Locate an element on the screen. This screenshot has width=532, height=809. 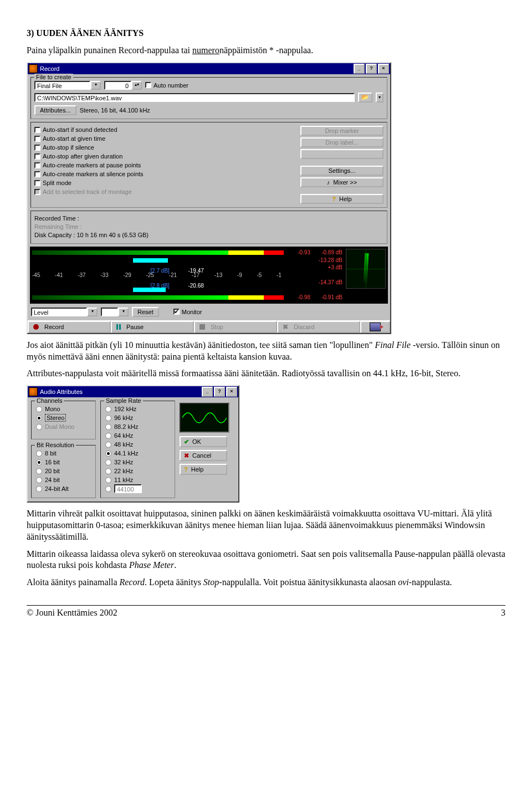
channels-panel: Channels Mono Stereo Dual Mono is located at coordinates (63, 420).